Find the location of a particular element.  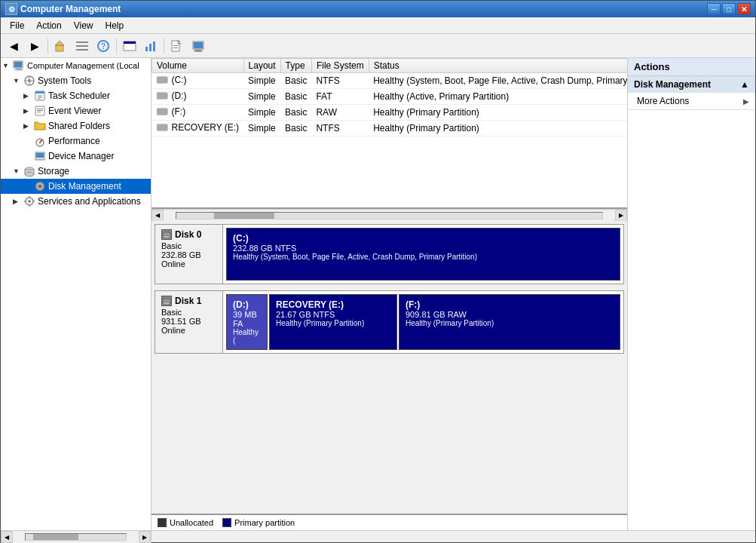

hscroll-thumb is located at coordinates (244, 216).